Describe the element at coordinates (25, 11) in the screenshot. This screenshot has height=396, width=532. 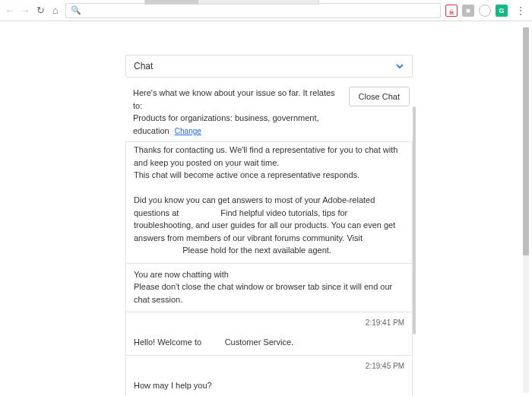
I see `forward-icon: →` at that location.